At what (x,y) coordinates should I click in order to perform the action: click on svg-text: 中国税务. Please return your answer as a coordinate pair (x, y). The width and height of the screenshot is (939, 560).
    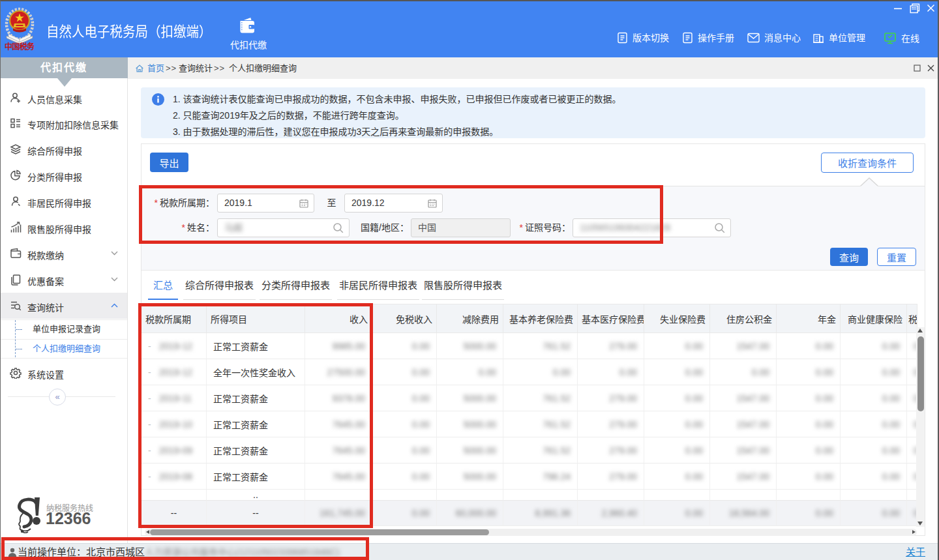
    Looking at the image, I should click on (20, 46).